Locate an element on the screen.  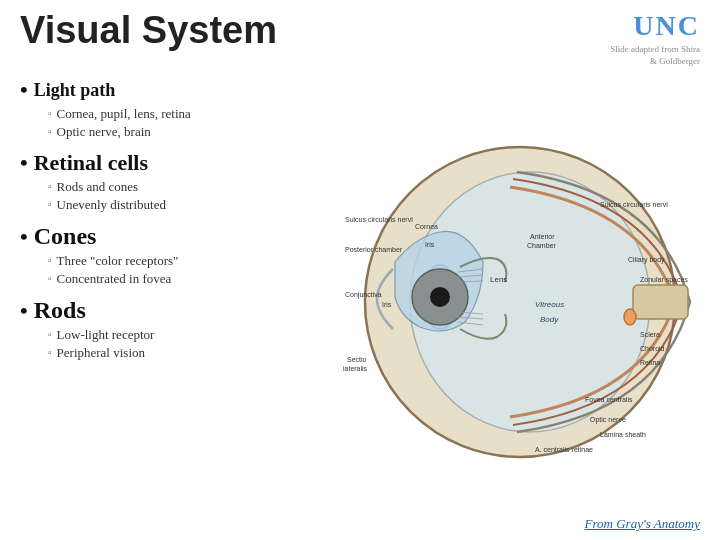
svg-text: Optic nerve is located at coordinates (608, 420).